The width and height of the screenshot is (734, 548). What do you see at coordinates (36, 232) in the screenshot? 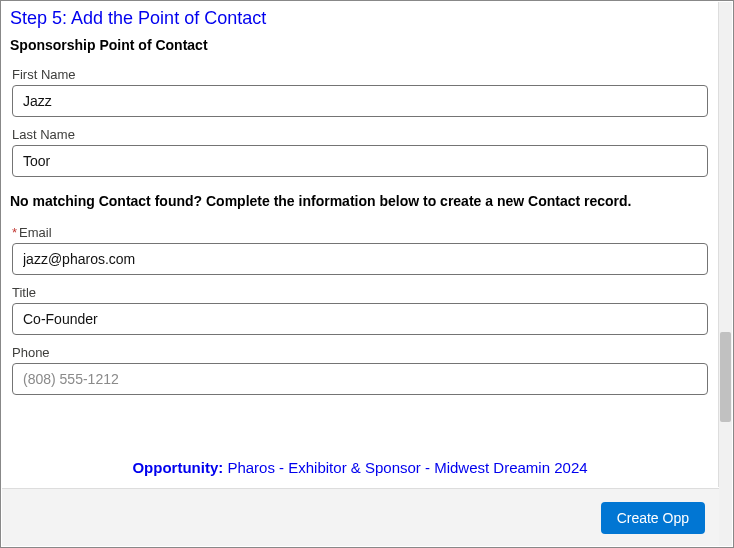
I see `email-label-text: Email` at bounding box center [36, 232].